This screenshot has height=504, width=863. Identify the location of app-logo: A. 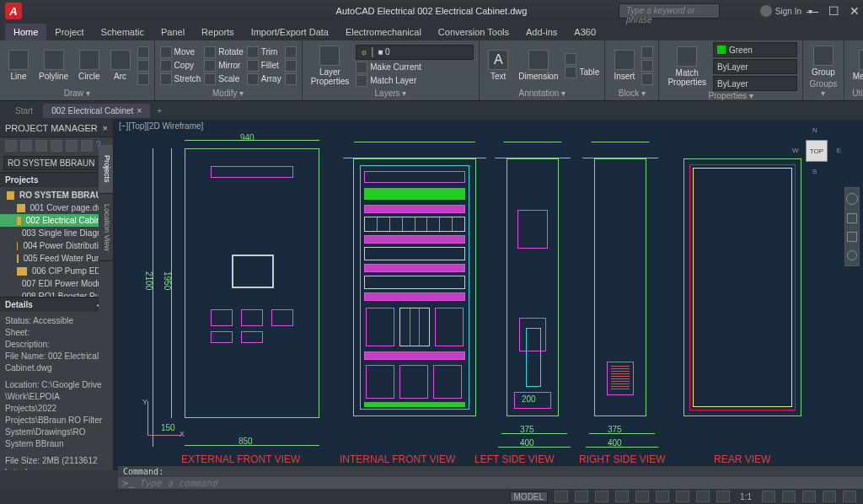
(13, 11).